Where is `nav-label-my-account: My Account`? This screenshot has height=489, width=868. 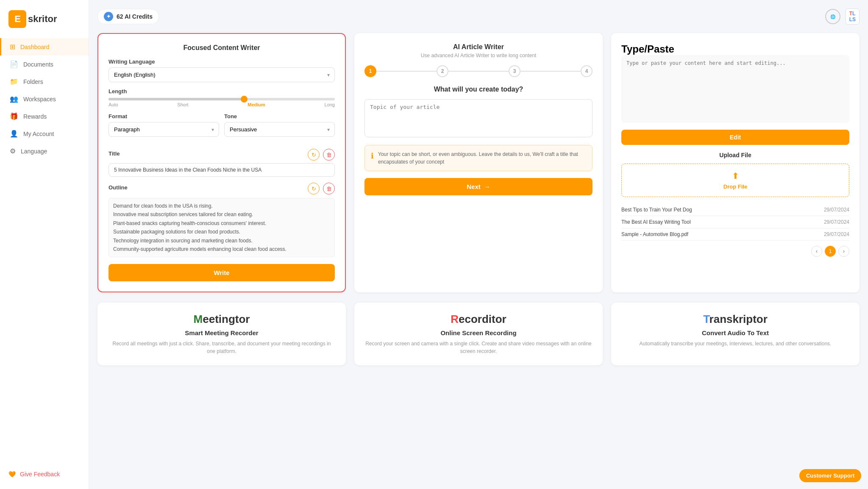
nav-label-my-account: My Account is located at coordinates (39, 134).